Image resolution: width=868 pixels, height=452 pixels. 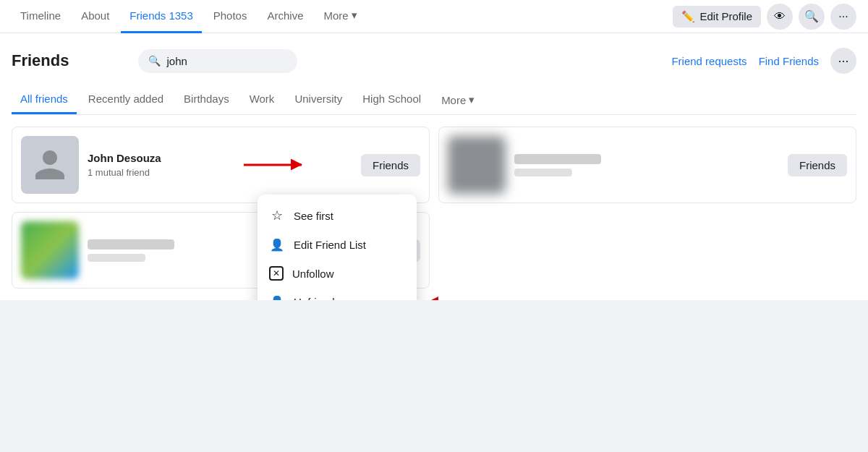 I want to click on dropdown-edit-friend-list: 👤 Edit Friend List, so click(x=337, y=244).